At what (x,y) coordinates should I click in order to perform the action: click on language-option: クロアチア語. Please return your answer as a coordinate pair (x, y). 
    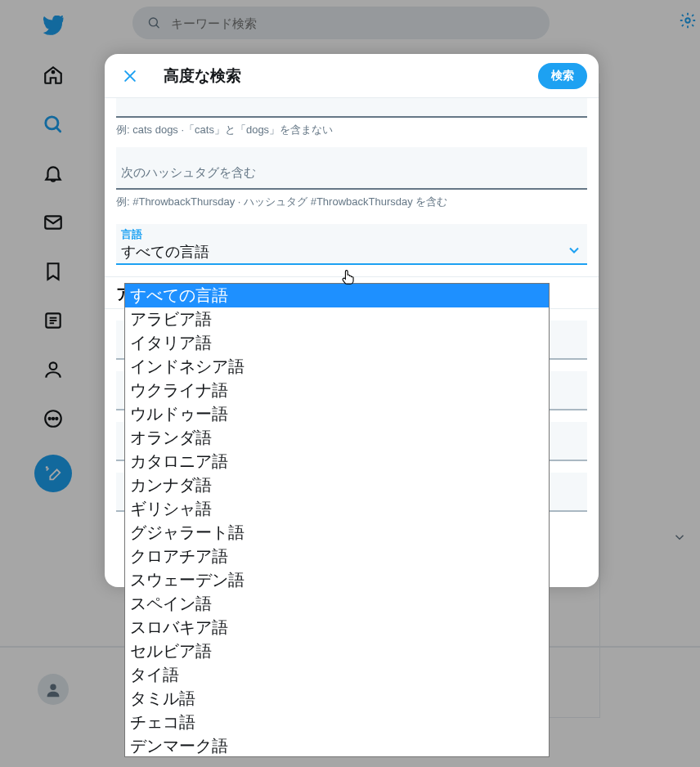
    Looking at the image, I should click on (337, 556).